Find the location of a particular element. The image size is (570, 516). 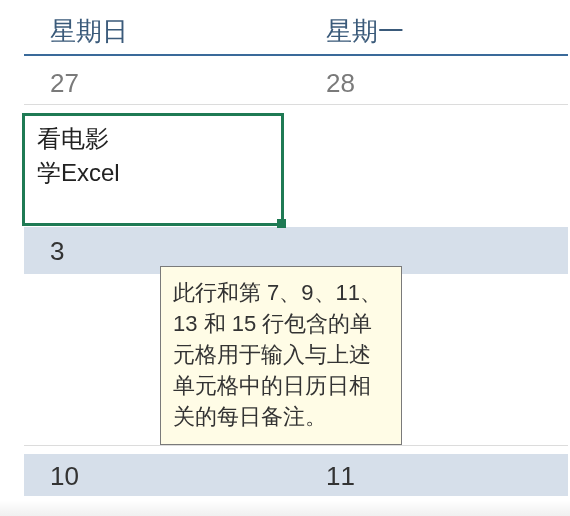

date-cell: 3 is located at coordinates (57, 252).